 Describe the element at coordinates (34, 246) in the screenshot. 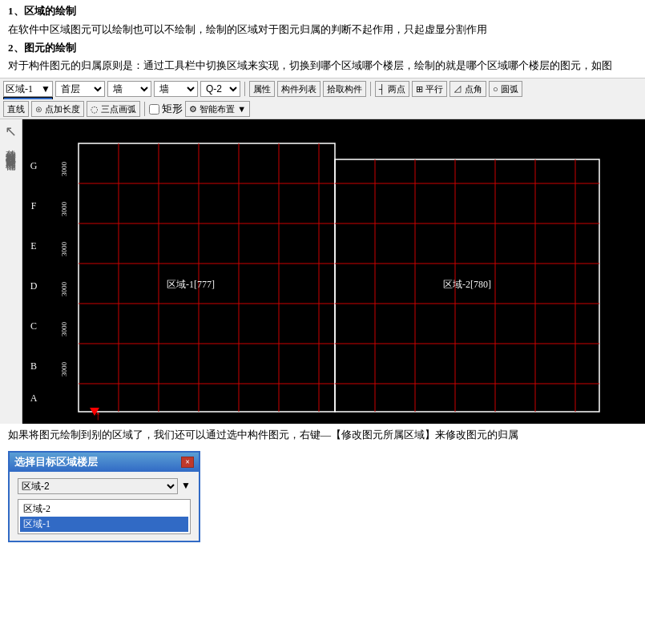

I see `row-e-label: E` at that location.